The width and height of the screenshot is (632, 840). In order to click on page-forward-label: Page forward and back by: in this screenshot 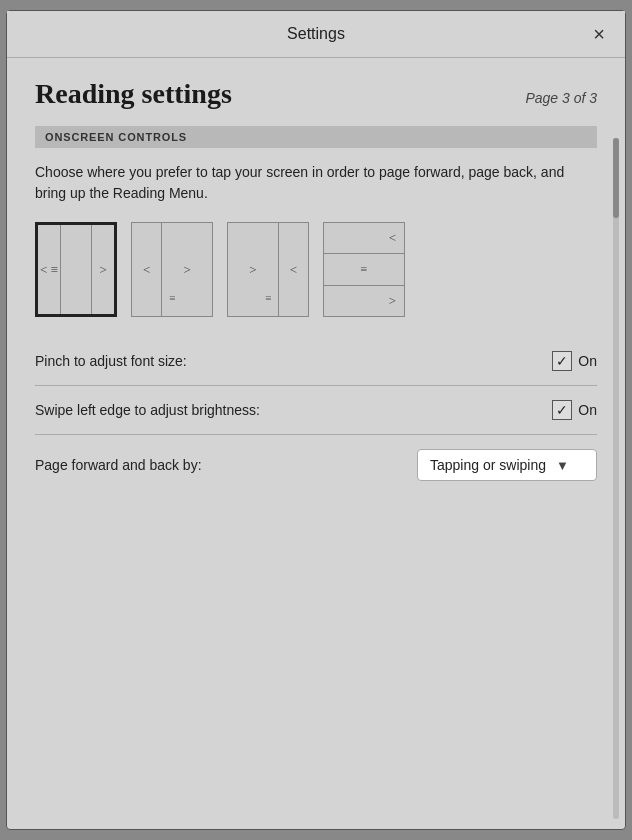, I will do `click(118, 465)`.